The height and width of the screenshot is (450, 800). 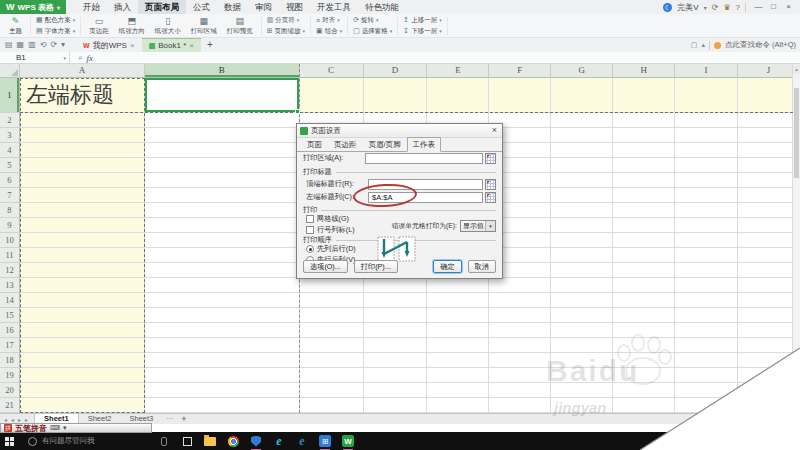 What do you see at coordinates (10, 300) in the screenshot?
I see `row-header-14: 14` at bounding box center [10, 300].